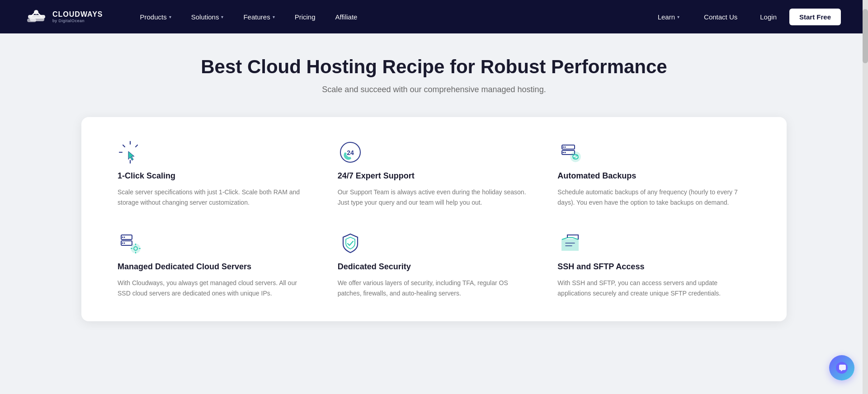 Image resolution: width=868 pixels, height=394 pixels. Describe the element at coordinates (434, 288) in the screenshot. I see `feature-desc: We offer various layers of security, inc…` at that location.